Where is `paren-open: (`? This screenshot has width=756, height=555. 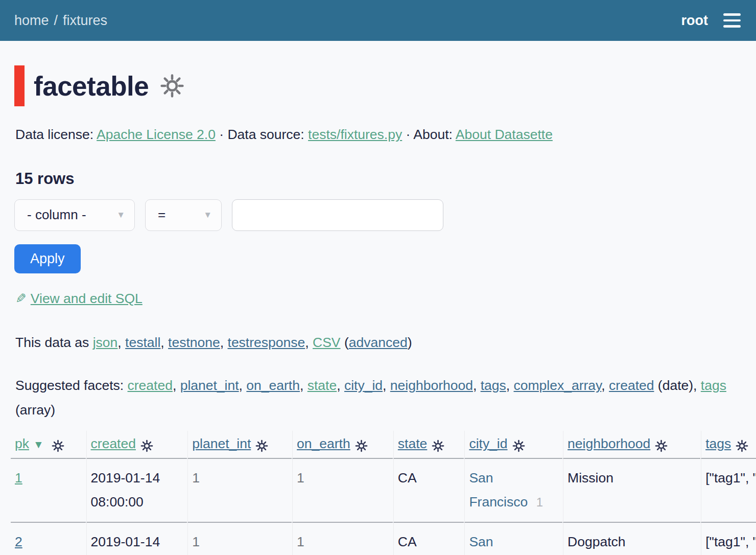
paren-open: ( is located at coordinates (346, 342).